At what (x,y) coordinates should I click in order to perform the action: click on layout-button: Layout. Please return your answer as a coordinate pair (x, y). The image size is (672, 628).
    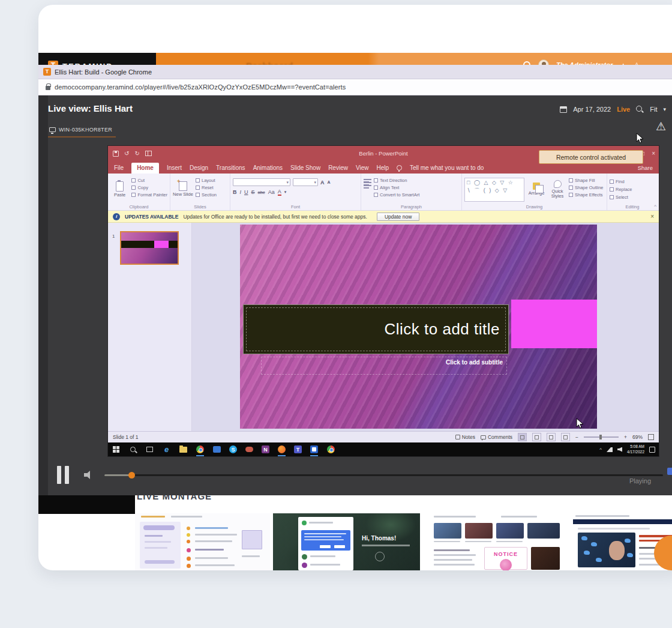
    Looking at the image, I should click on (206, 180).